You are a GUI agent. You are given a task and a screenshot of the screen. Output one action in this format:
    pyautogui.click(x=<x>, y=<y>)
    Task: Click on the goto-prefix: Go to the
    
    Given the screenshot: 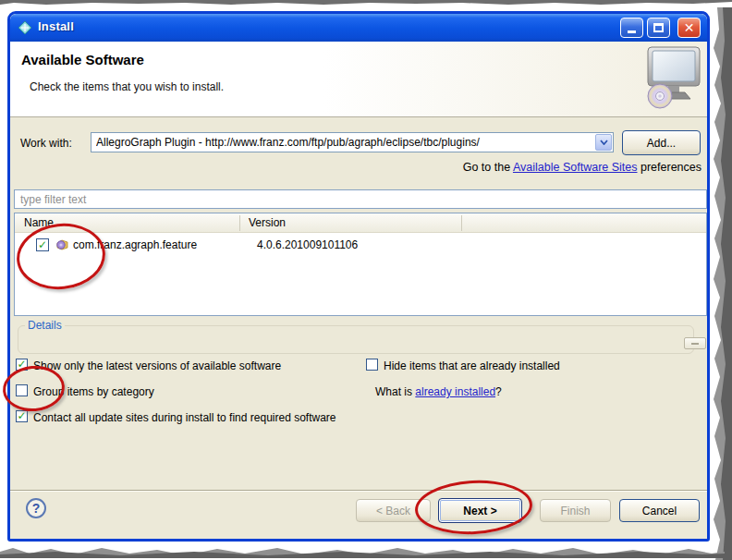 What is the action you would take?
    pyautogui.click(x=488, y=167)
    